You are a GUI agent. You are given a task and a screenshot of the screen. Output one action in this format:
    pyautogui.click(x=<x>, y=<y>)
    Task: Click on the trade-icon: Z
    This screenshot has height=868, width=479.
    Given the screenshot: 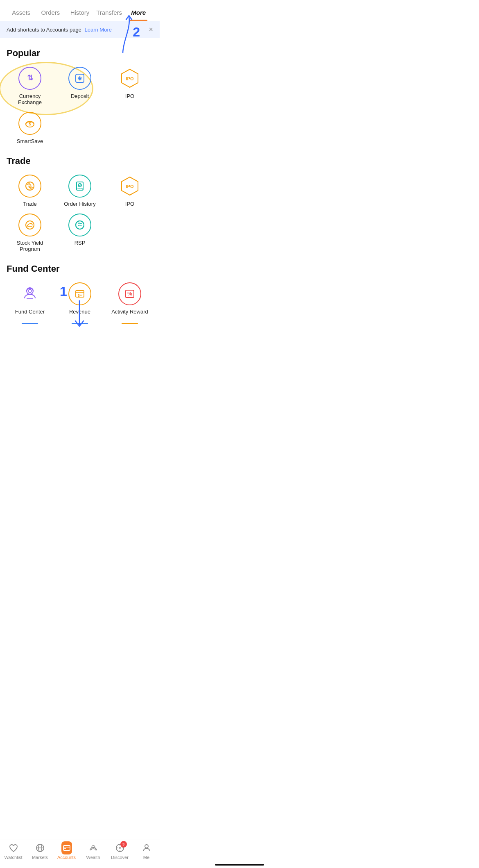 What is the action you would take?
    pyautogui.click(x=30, y=186)
    